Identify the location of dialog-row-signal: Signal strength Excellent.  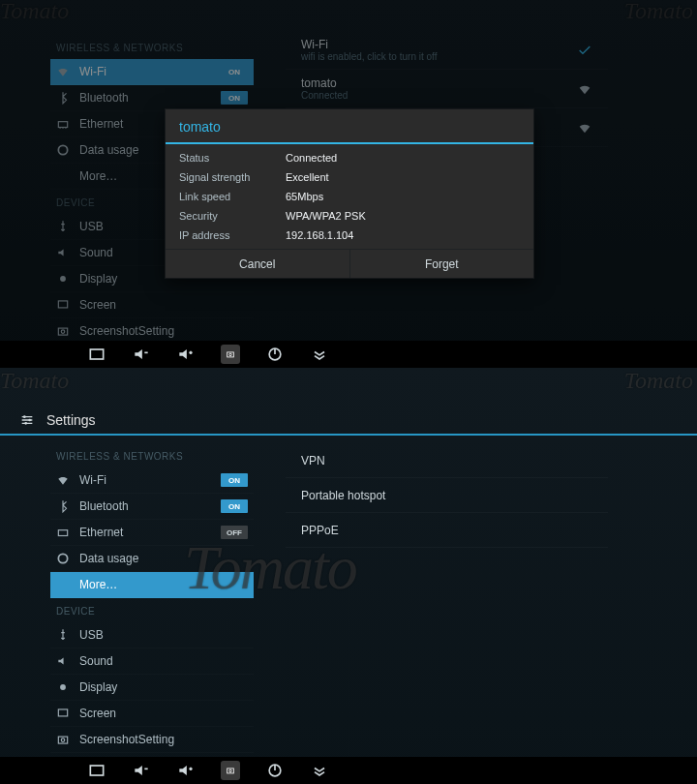
(349, 177).